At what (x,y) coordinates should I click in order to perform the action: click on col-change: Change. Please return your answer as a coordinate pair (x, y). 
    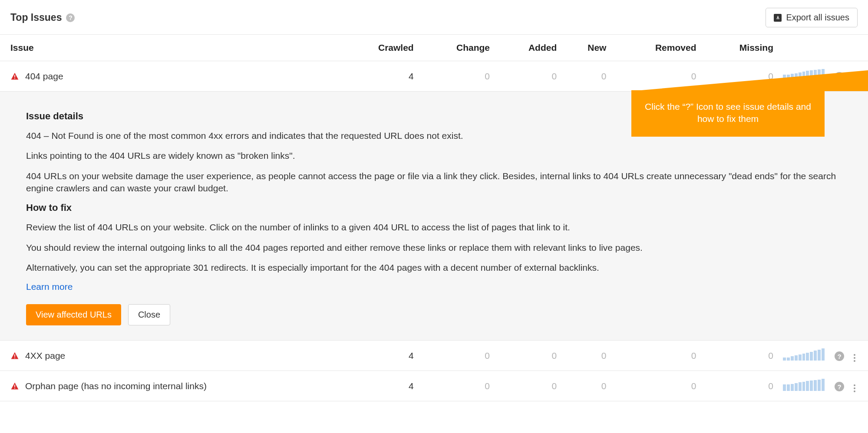
    Looking at the image, I should click on (456, 48).